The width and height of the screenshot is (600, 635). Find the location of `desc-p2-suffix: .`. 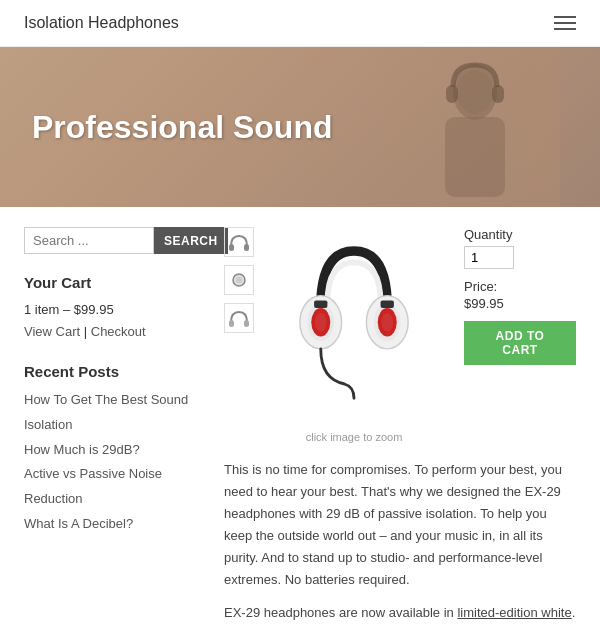

desc-p2-suffix: . is located at coordinates (574, 612).